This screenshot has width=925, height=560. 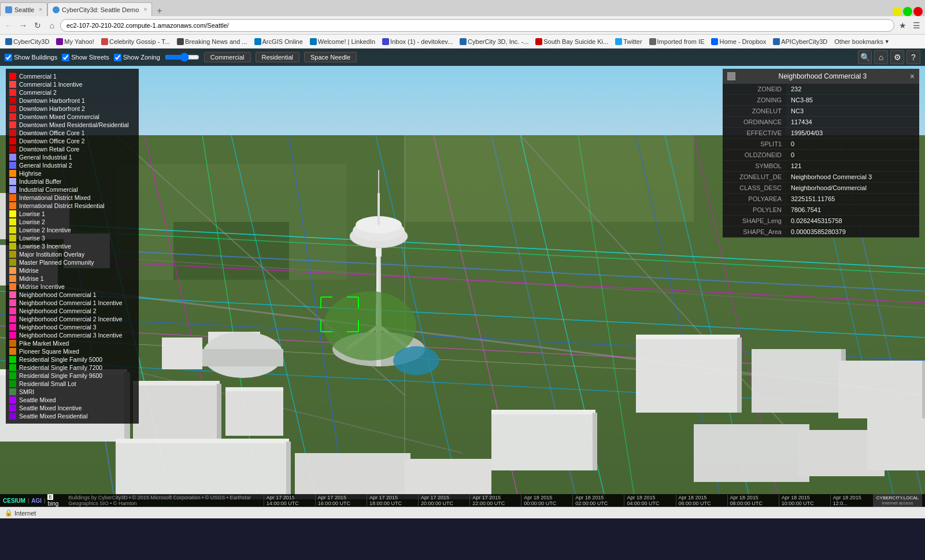 I want to click on legend-item: Highrise, so click(x=72, y=173).